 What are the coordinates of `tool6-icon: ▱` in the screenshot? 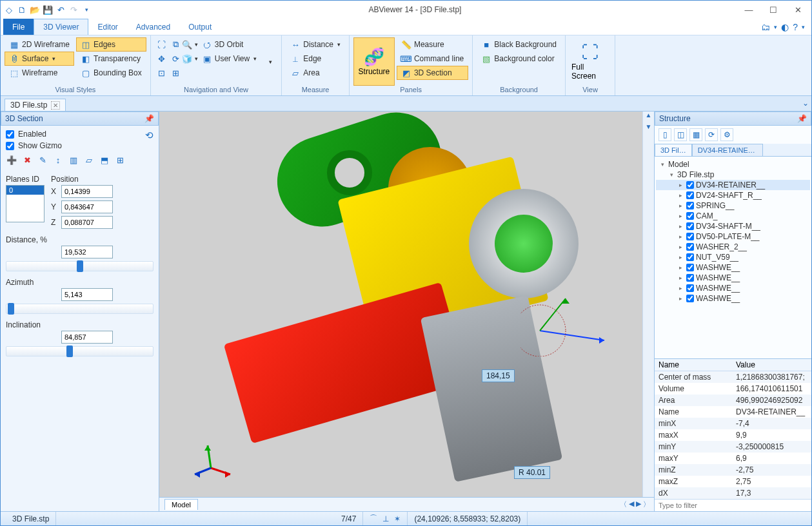 It's located at (89, 160).